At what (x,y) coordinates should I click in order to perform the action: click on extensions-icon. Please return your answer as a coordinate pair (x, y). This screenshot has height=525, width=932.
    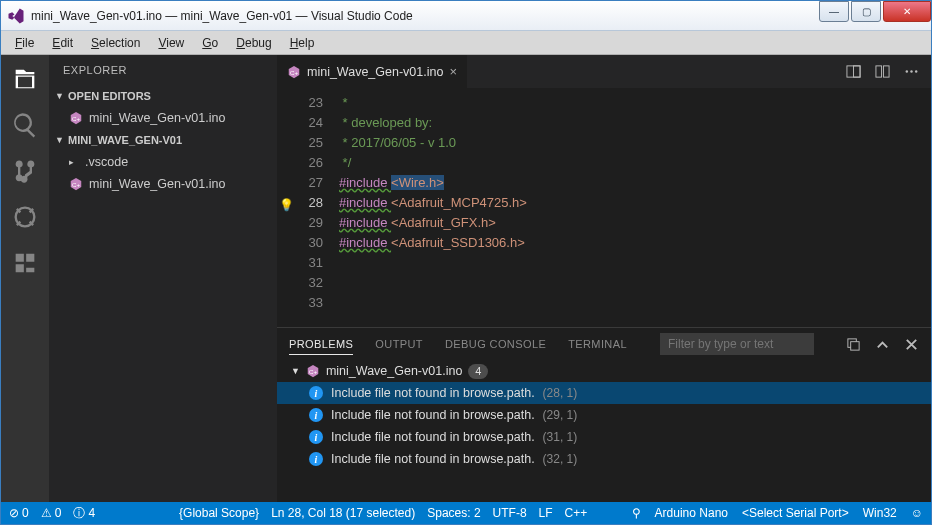
    Looking at the image, I should click on (25, 263).